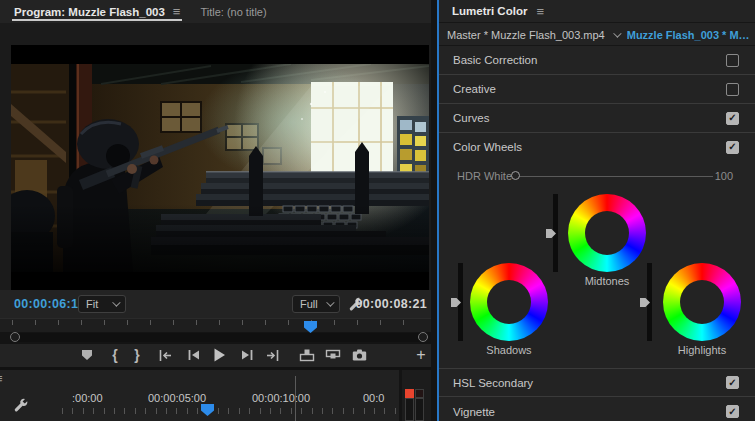  Describe the element at coordinates (516, 176) in the screenshot. I see `hdr-white-slider-knob` at that location.